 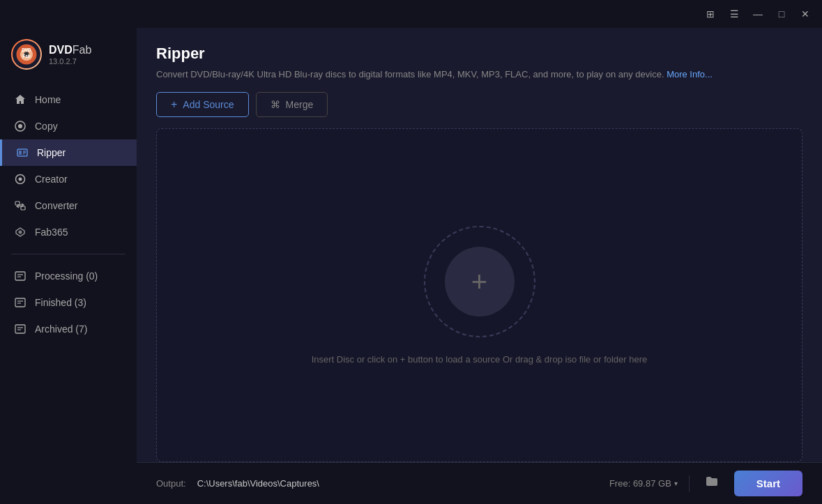 What do you see at coordinates (68, 303) in the screenshot?
I see `sidebar-item-finished: Finished (3)` at bounding box center [68, 303].